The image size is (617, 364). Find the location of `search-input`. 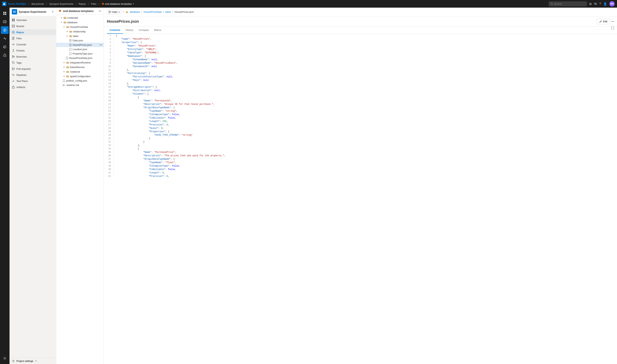

search-input is located at coordinates (570, 4).